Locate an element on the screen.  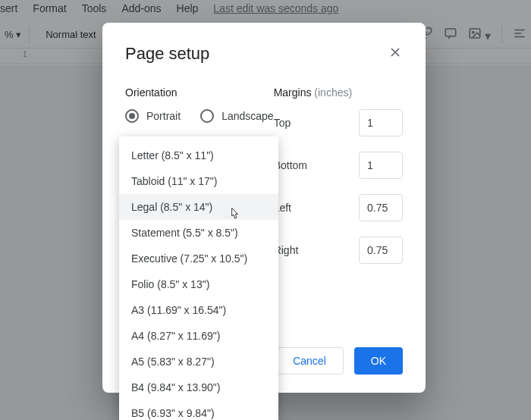
margin-bottom-input is located at coordinates (381, 165).